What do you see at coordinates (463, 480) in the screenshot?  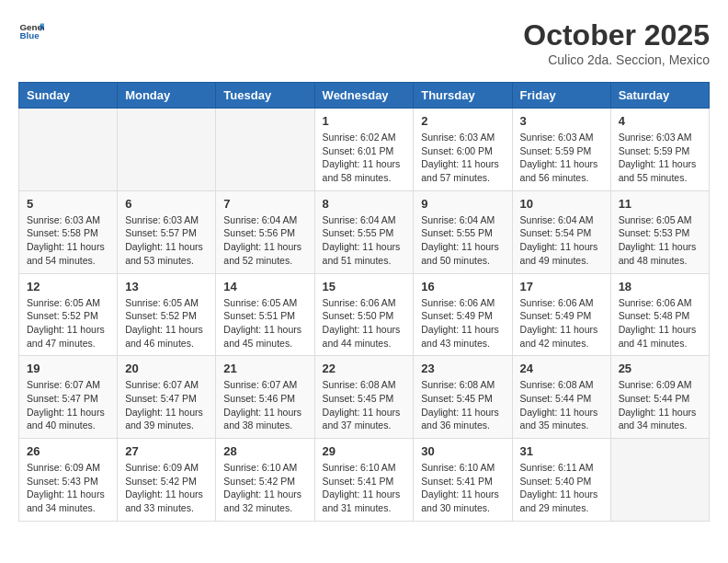 I see `calendar-cell: 30Sunrise: 6:10 AM Sunset: 5:41 PM Dayli…` at bounding box center [463, 480].